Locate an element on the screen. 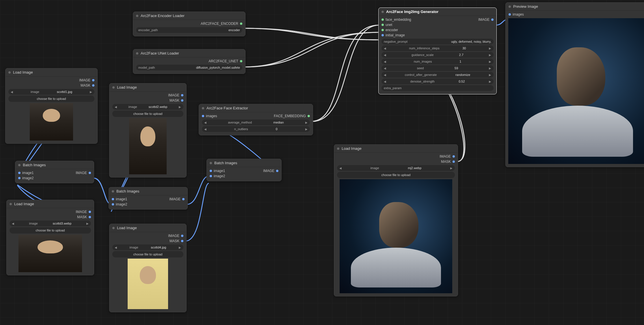 Image resolution: width=644 pixels, height=325 pixels. widget-average-method: ◀ average_method median ▶ is located at coordinates (256, 122).